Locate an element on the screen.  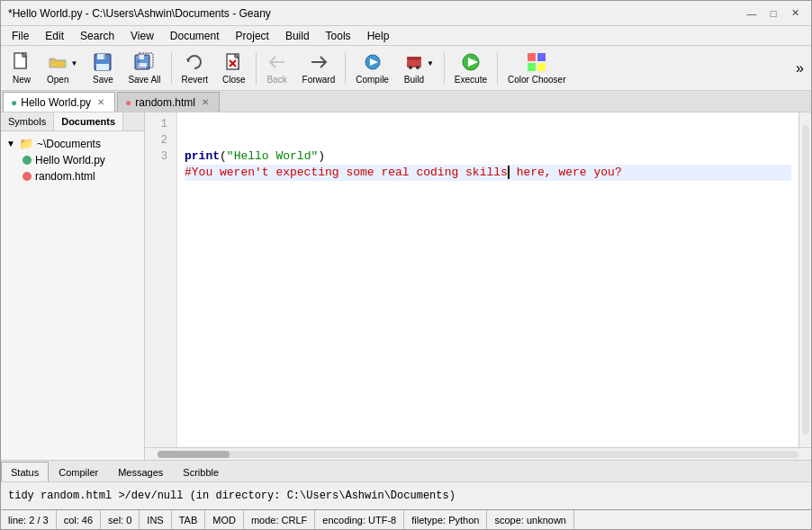
sidebar-tab-documents: Documents is located at coordinates (88, 121).